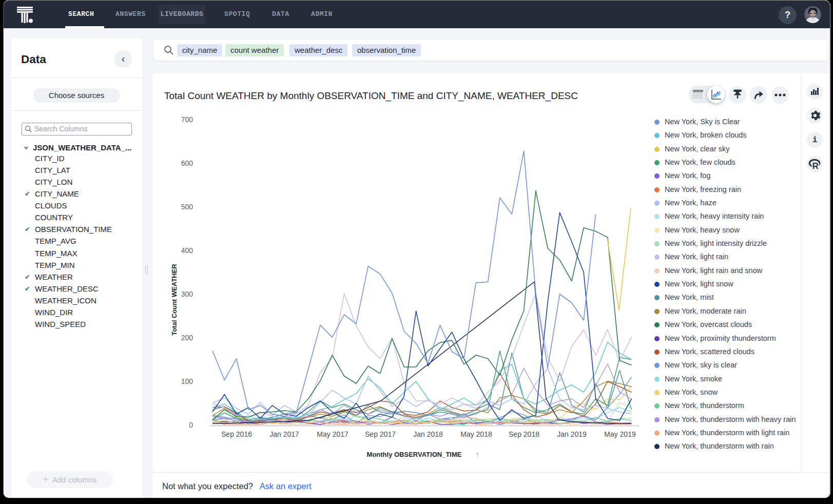 The width and height of the screenshot is (833, 504). What do you see at coordinates (815, 165) in the screenshot?
I see `svg-text: R` at bounding box center [815, 165].